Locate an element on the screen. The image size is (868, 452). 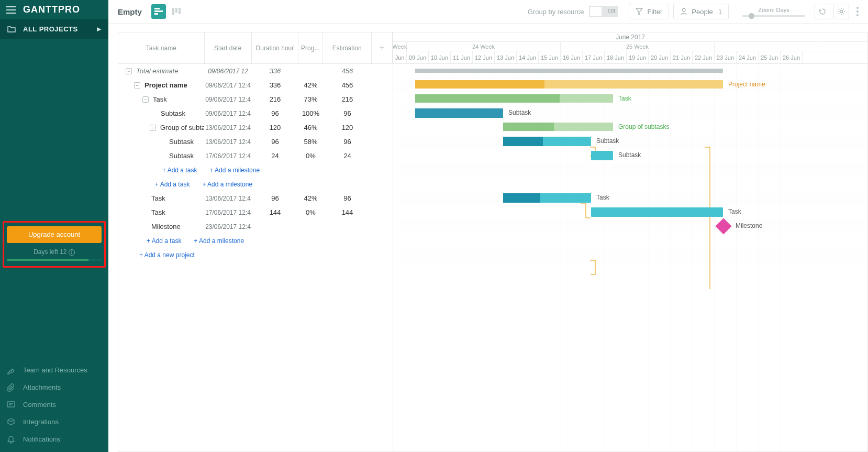
sidebar-item-attachments: Attachments is located at coordinates (54, 388).